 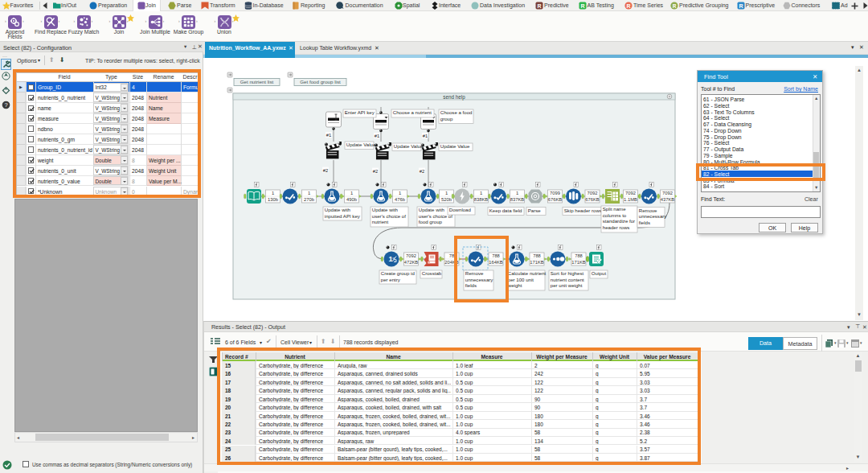 I want to click on svg-text: Download, so click(x=460, y=209).